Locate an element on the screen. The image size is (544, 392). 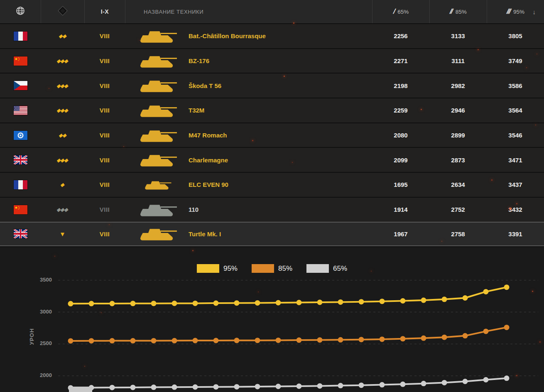
table-row: ◆◆◆ VIII BZ-176 2271 3111 3749 is located at coordinates (272, 61).